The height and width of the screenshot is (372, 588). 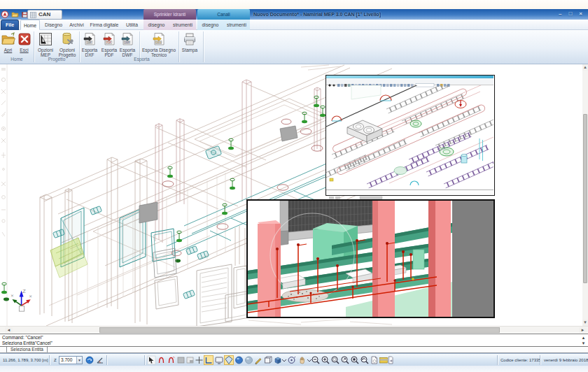 What do you see at coordinates (582, 330) in the screenshot?
I see `scroll-right-arrow: ▸` at bounding box center [582, 330].